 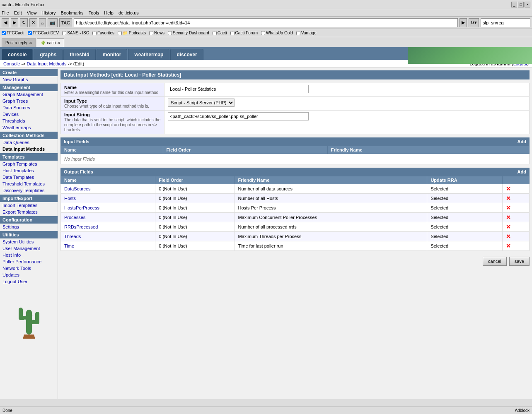 I want to click on cancel-button: cancel, so click(x=495, y=261).